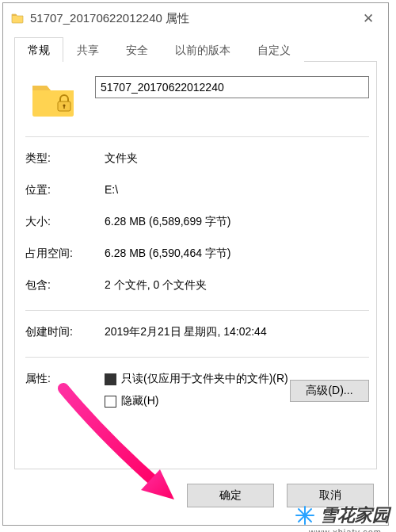 The image size is (396, 532). Describe the element at coordinates (230, 496) in the screenshot. I see `ok-button: 确定` at that location.